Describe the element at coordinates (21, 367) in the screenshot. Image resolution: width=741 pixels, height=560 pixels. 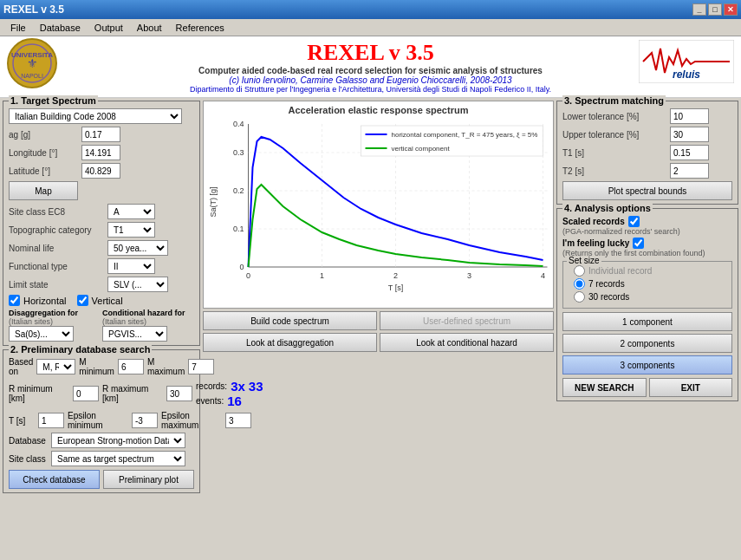
I see `based-on-label: Based on` at that location.